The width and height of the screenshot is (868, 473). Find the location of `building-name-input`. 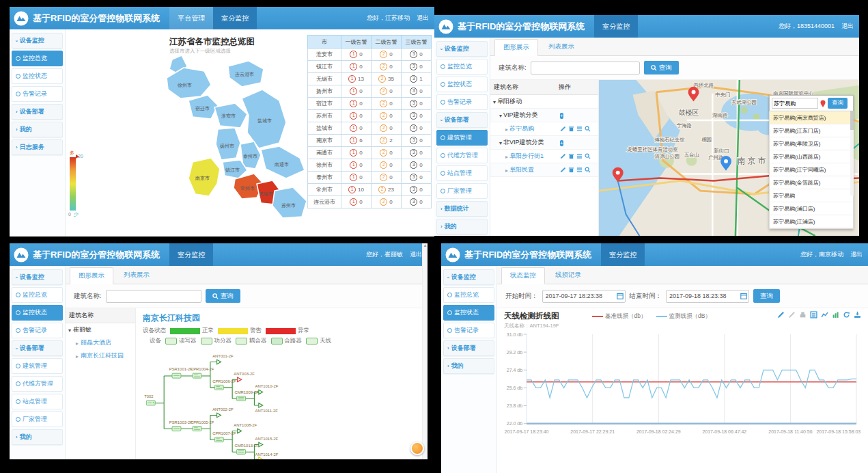

building-name-input is located at coordinates (585, 68).